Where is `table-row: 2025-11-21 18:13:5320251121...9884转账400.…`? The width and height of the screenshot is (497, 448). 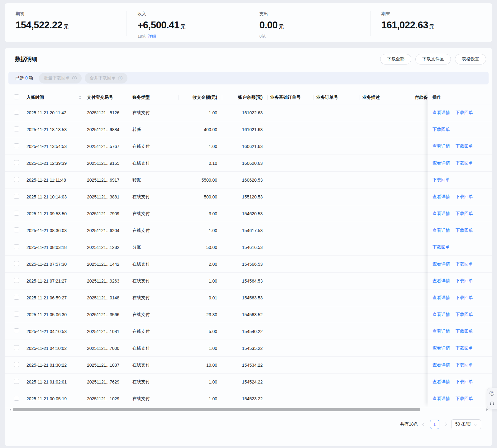
table-row: 2025-11-21 18:13:5320251121...9884转账400.… is located at coordinates (249, 130).